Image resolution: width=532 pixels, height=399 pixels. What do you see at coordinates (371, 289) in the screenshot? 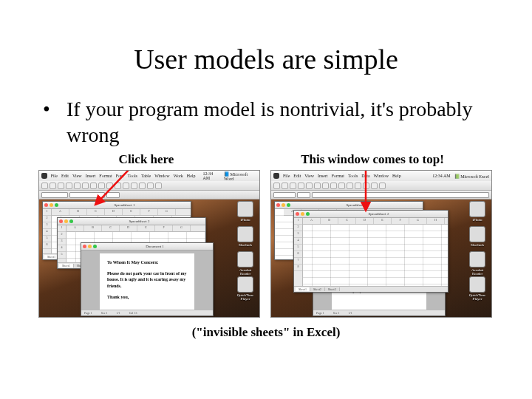
I see `sheet-tabs: Sheet1 Sheet2 Sheet3` at bounding box center [371, 289].